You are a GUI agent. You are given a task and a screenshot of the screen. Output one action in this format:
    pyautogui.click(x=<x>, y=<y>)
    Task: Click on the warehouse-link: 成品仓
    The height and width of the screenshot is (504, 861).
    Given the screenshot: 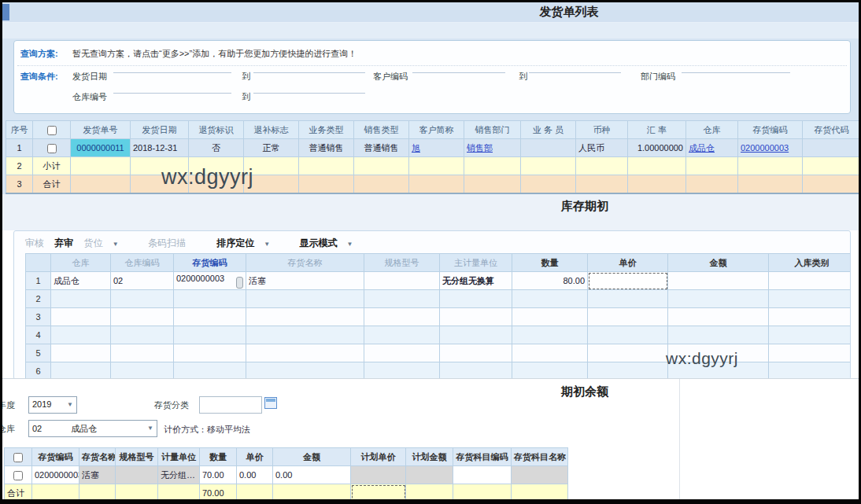 What is the action you would take?
    pyautogui.click(x=702, y=148)
    